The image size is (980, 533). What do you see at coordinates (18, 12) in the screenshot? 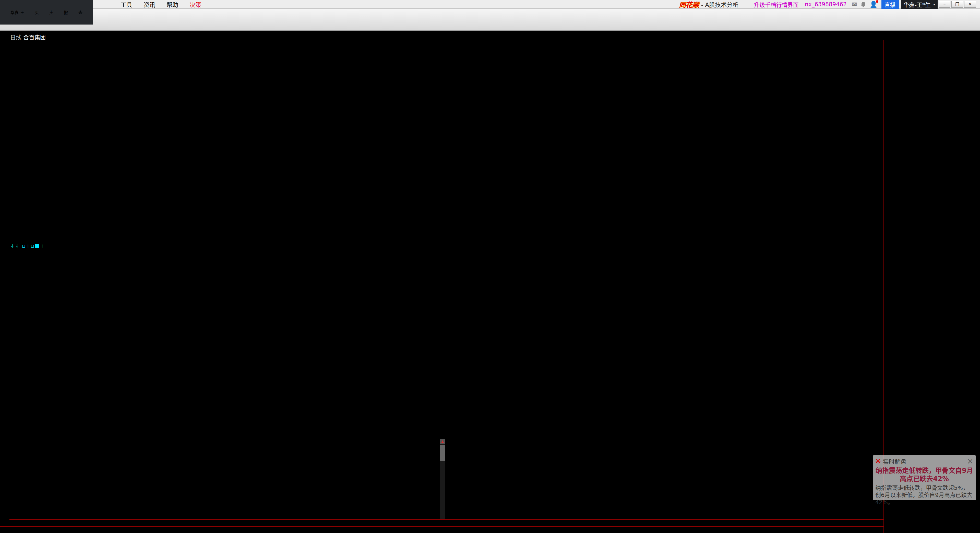
I see `quickbar-华鑫-王: 华鑫-王` at bounding box center [18, 12].